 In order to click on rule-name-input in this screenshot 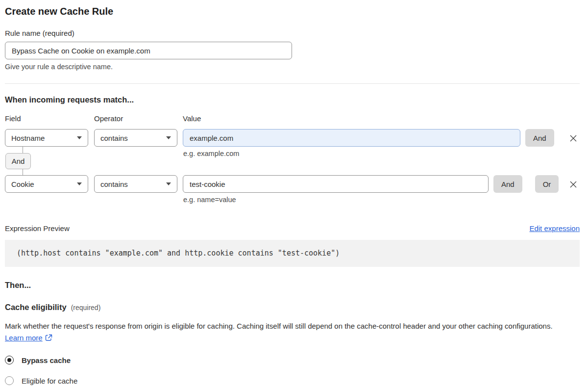, I will do `click(148, 51)`.